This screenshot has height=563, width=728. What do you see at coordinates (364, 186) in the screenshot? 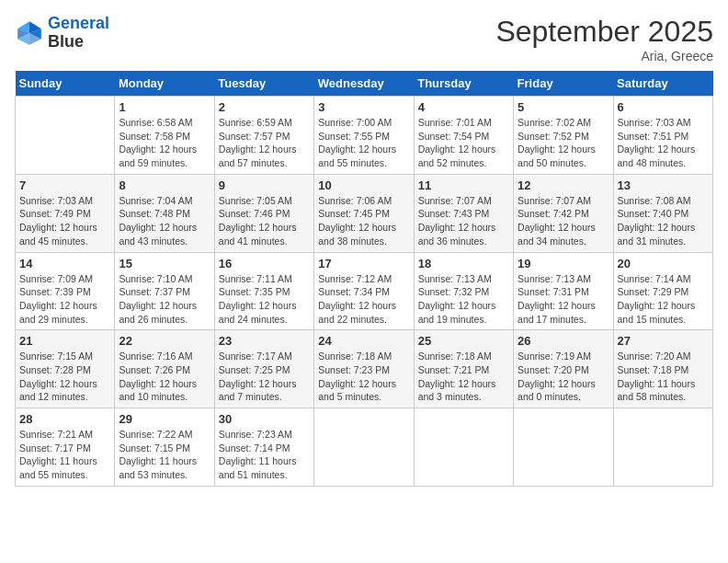
I see `day-number: 10` at bounding box center [364, 186].